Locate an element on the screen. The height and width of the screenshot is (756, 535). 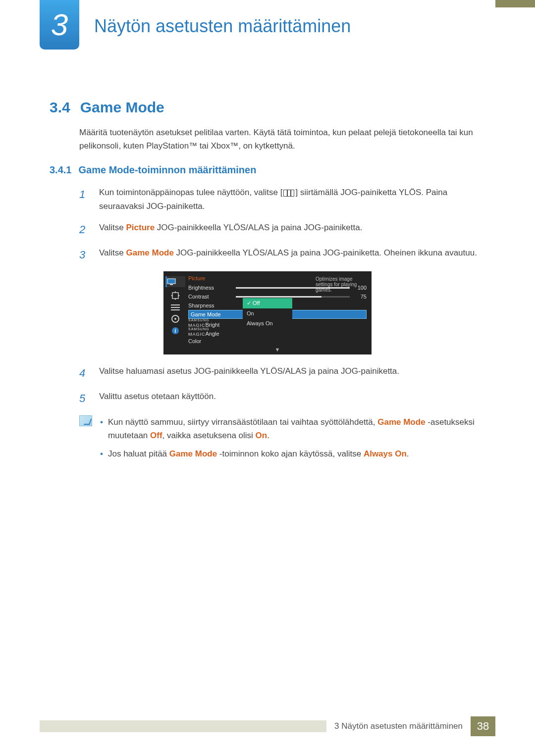
step-1: 1 Kun toimintonäppäinopas tulee näyttöön… is located at coordinates (282, 199).